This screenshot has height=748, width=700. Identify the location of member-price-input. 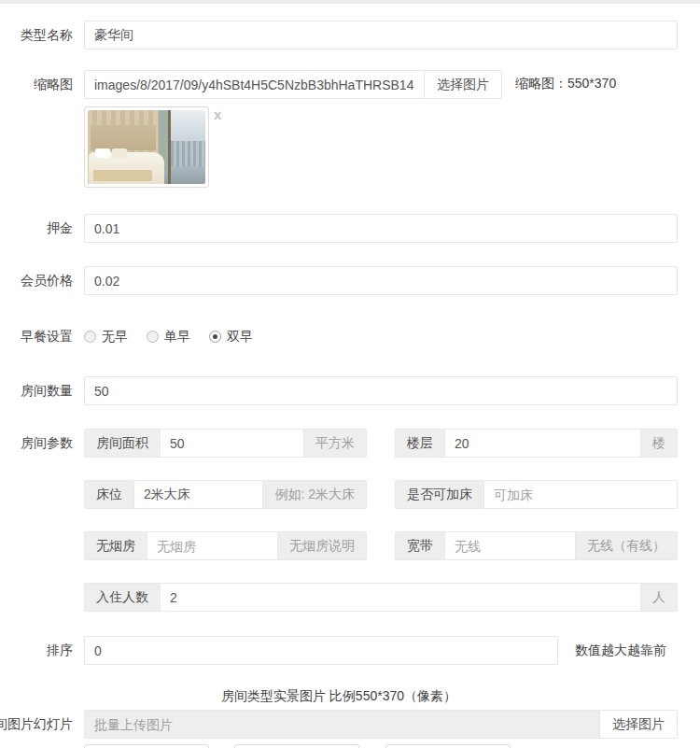
(381, 280).